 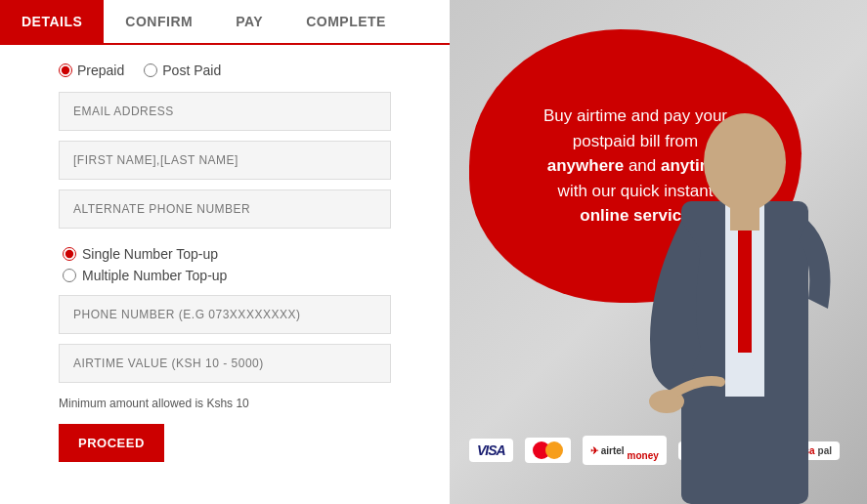 What do you see at coordinates (225, 265) in the screenshot?
I see `topup-options-group: Single Number Top-up Multiple Number Top…` at bounding box center [225, 265].